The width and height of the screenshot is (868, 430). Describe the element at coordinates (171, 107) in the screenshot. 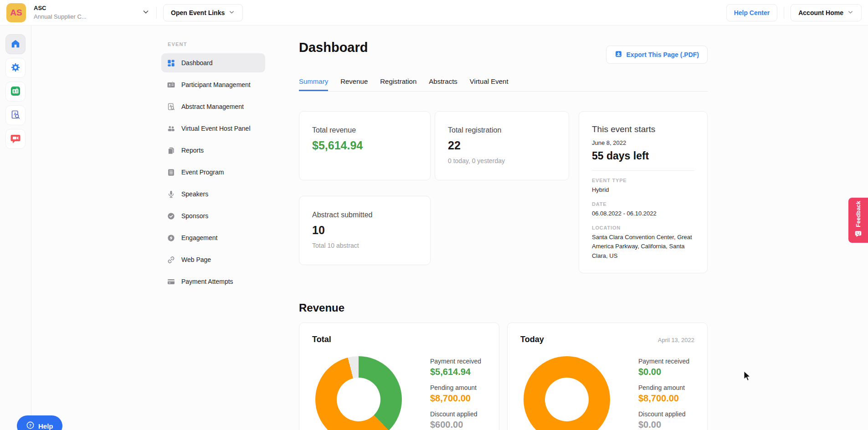

I see `doc-search-icon: A` at that location.